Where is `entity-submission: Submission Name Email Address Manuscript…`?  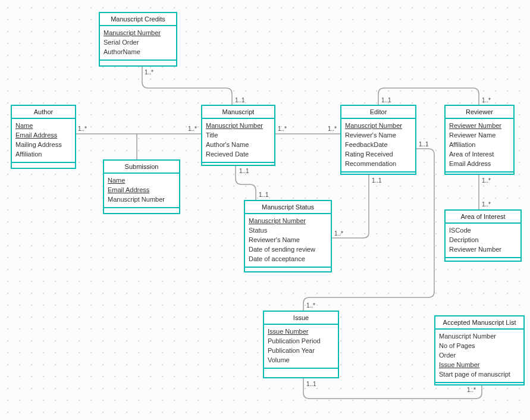 entity-submission: Submission Name Email Address Manuscript… is located at coordinates (142, 187).